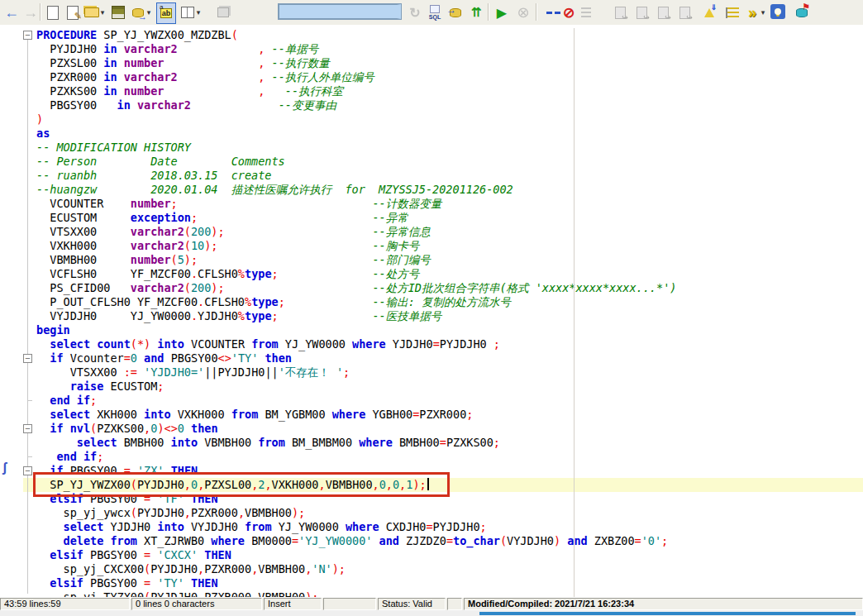 The image size is (863, 616). What do you see at coordinates (53, 12) in the screenshot?
I see `new-file-icon` at bounding box center [53, 12].